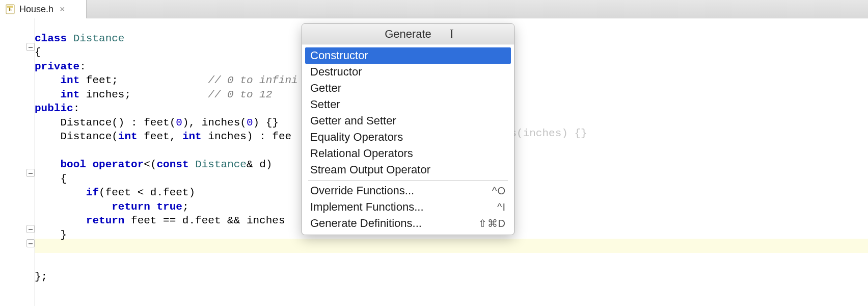  I want to click on popup-item-label: Stream Output Operator, so click(370, 170).